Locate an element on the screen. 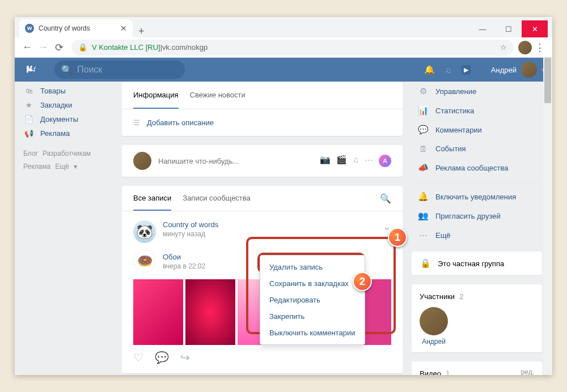 Image resolution: width=567 pixels, height=392 pixels. window-minimize-button: — is located at coordinates (483, 29).